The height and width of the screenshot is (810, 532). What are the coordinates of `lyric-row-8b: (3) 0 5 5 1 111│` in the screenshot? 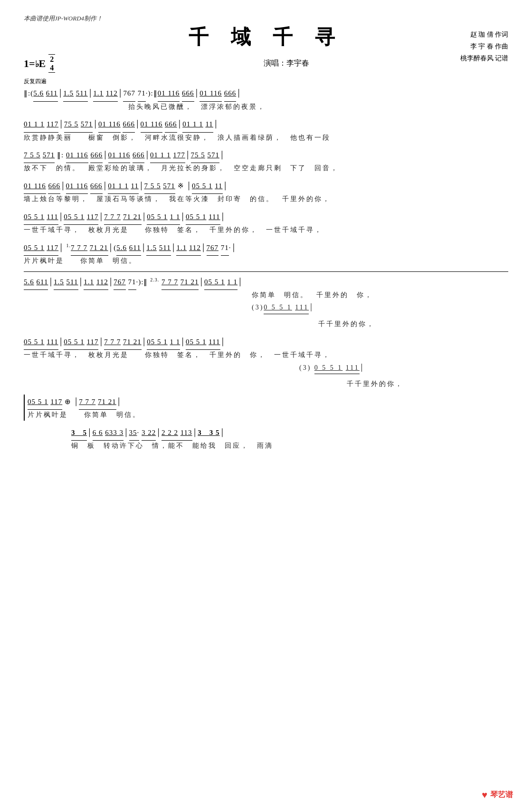 It's located at (266, 369).